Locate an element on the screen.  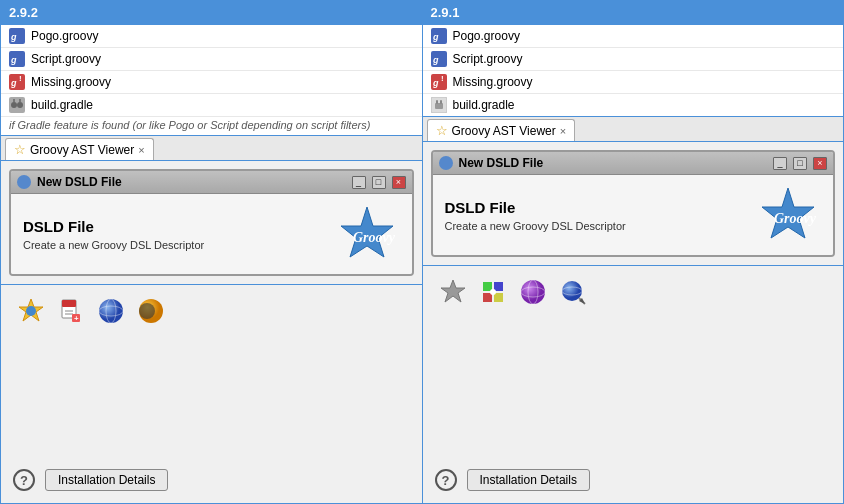
right-toolbar-icon-puzzle is located at coordinates (493, 292).